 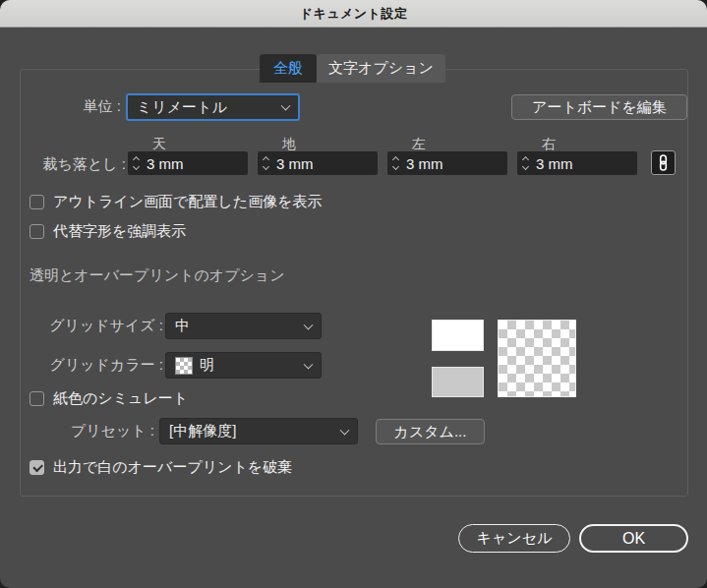 What do you see at coordinates (188, 203) in the screenshot?
I see `show-images-in-outline-label: アウトライン画面で配置した画像を表示` at bounding box center [188, 203].